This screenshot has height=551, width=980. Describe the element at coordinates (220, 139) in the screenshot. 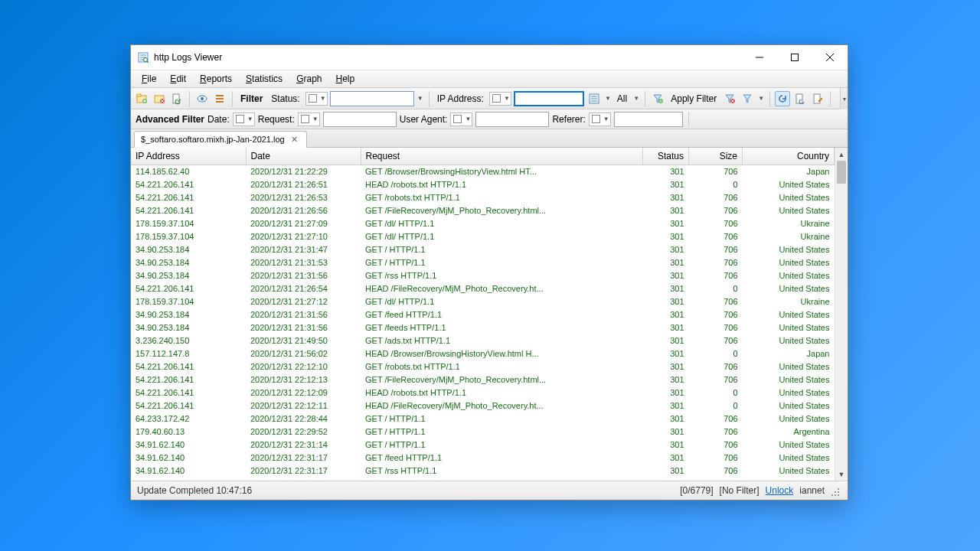

I see `file-tab: $_softaro.softaro.mixh.jp-Jan-2021.log ✕` at that location.